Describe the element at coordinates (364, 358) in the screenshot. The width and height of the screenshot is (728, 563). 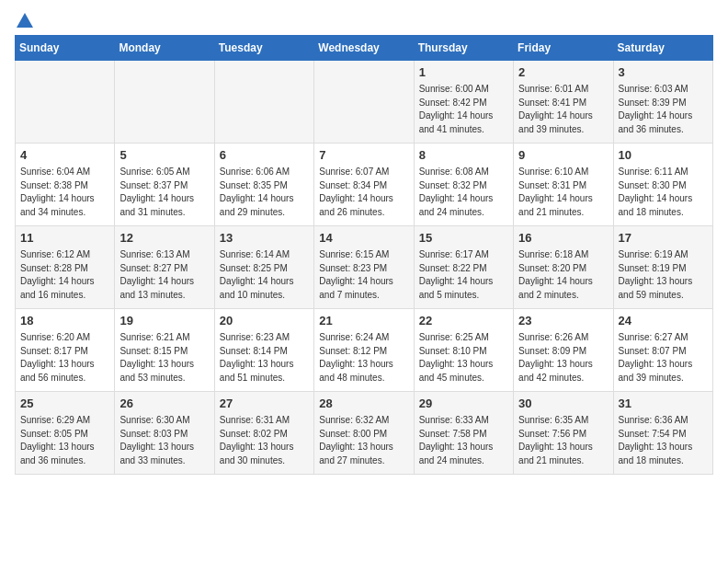
I see `day-info: Sunrise: 6:24 AM Sunset: 8:12 PM Dayligh…` at that location.